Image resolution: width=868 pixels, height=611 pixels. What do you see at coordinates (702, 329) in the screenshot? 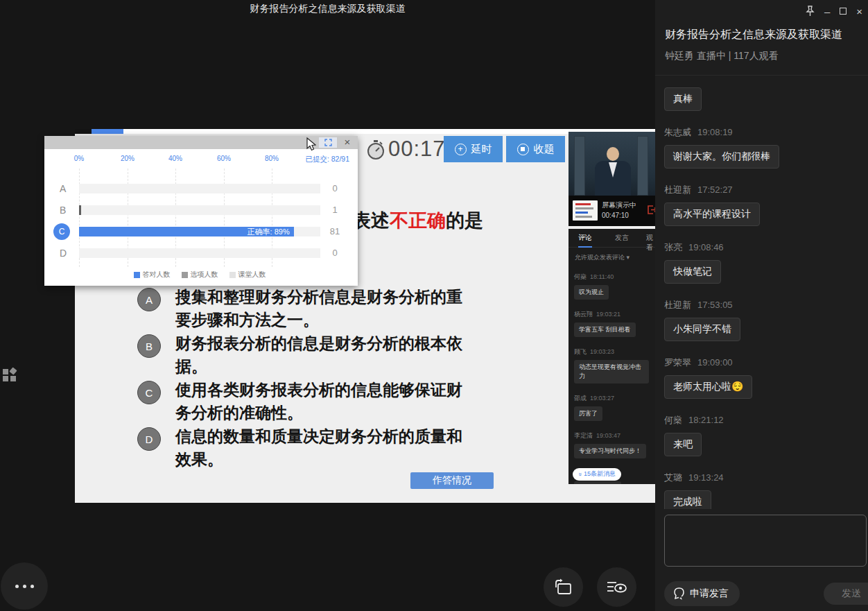
I see `chat-bubble: 小朱同学不错` at bounding box center [702, 329].